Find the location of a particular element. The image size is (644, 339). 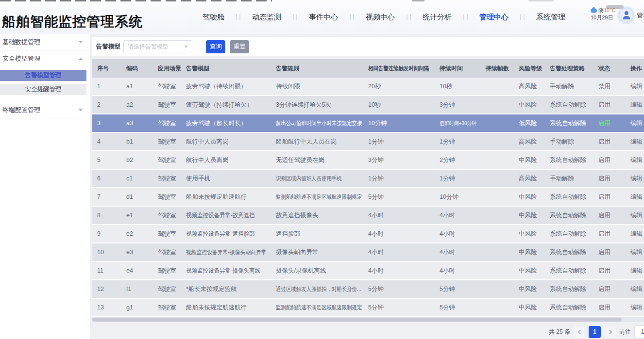

sidebar-group-2: 安全模型管理 is located at coordinates (45, 59).